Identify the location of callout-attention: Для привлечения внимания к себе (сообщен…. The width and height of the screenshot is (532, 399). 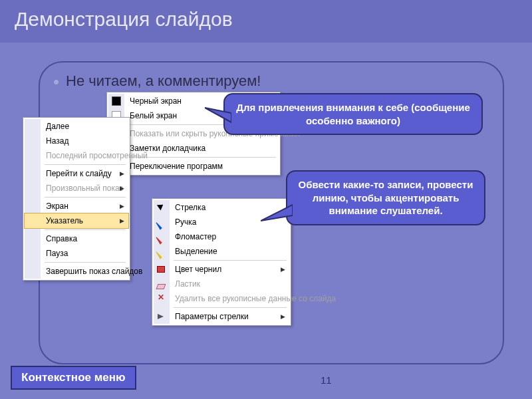
(353, 114).